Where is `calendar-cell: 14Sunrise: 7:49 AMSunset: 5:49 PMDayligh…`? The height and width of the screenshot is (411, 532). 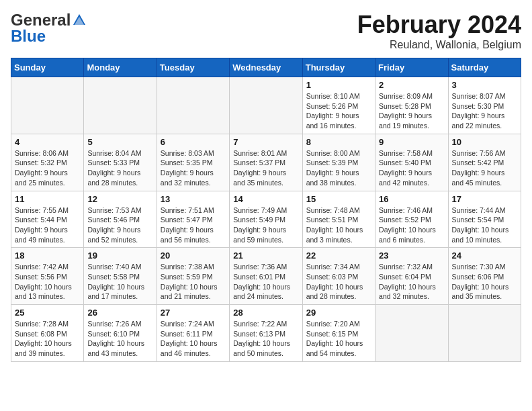 calendar-cell: 14Sunrise: 7:49 AMSunset: 5:49 PMDayligh… is located at coordinates (266, 219).